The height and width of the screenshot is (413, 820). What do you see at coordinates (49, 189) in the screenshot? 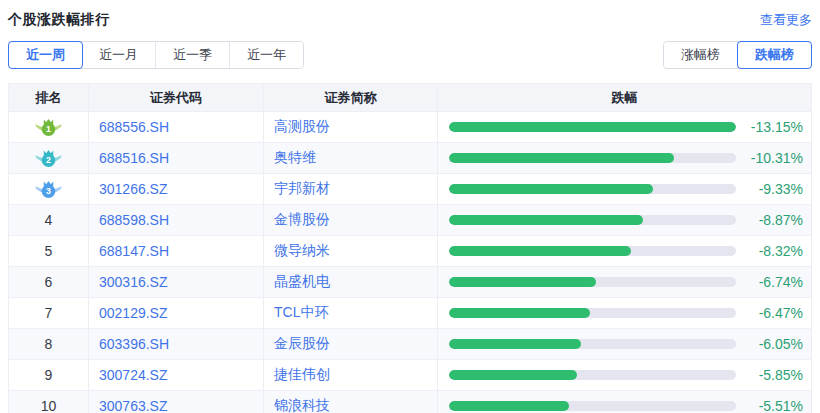
I see `rank-cell: 3` at bounding box center [49, 189].